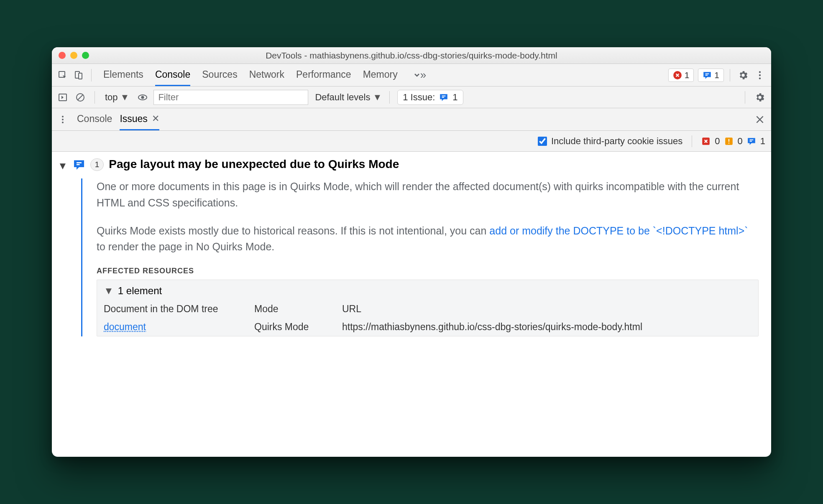 The height and width of the screenshot is (504, 823). I want to click on info-badge: 1, so click(711, 75).